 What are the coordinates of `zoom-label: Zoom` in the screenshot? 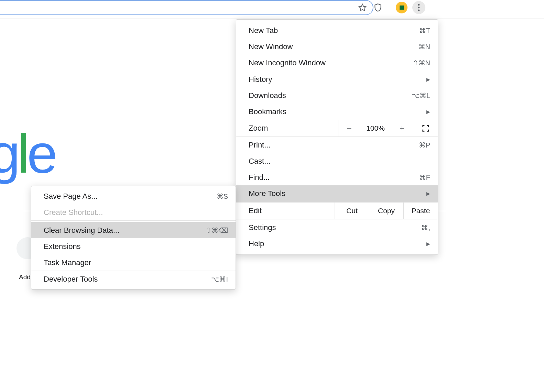 It's located at (287, 128).